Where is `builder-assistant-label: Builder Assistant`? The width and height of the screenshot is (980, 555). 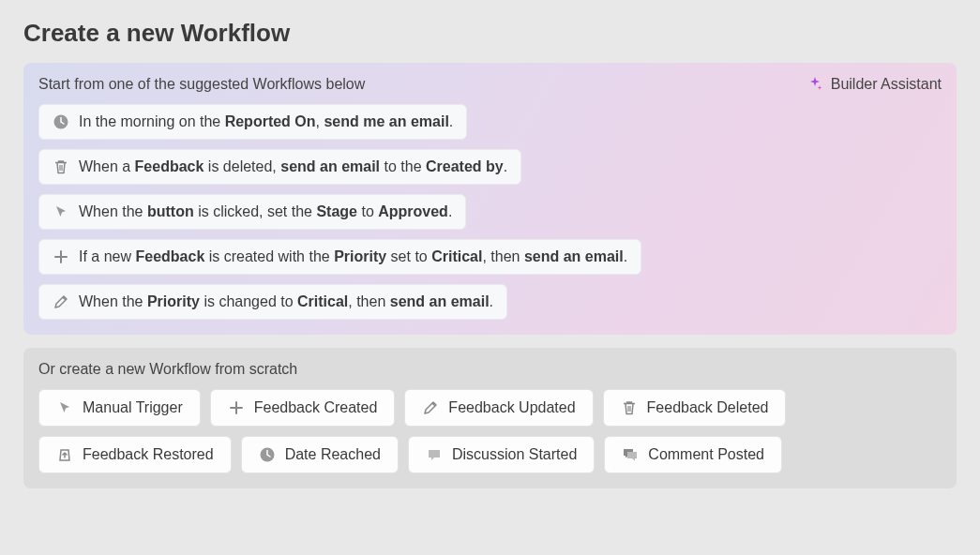 builder-assistant-label: Builder Assistant is located at coordinates (886, 84).